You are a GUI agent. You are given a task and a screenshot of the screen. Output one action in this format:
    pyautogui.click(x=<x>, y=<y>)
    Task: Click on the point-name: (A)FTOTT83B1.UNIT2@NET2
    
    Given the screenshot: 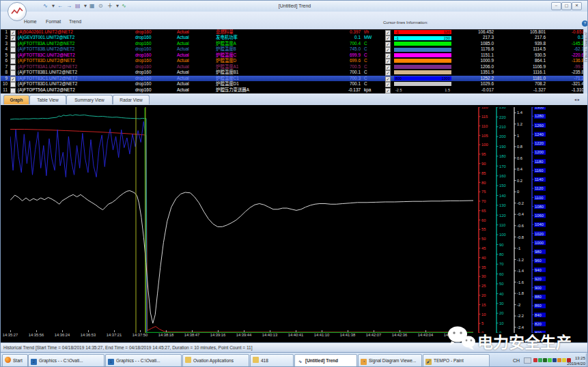 What is the action you would take?
    pyautogui.click(x=76, y=72)
    